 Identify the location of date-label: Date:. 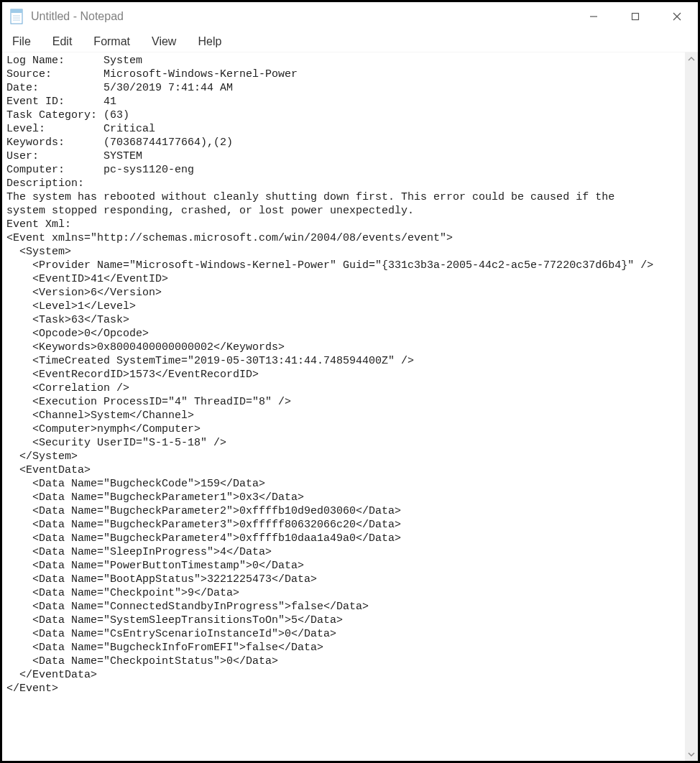
(55, 88).